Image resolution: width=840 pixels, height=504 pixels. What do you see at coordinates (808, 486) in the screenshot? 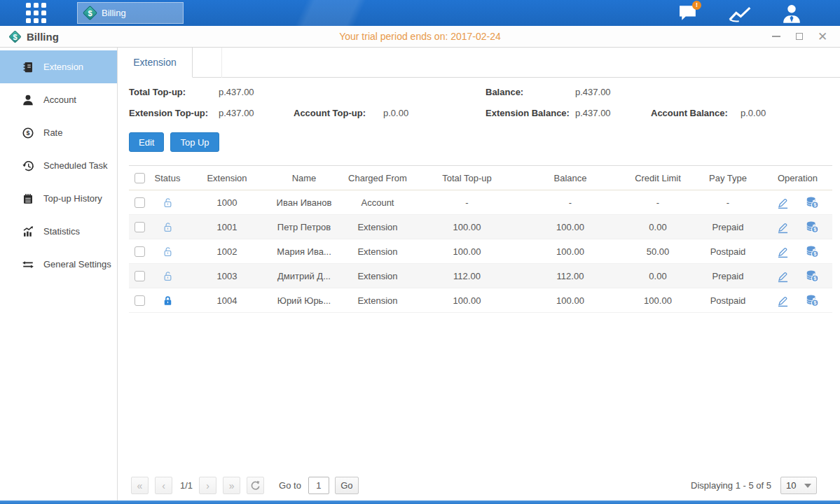
I see `chevron-down-icon` at bounding box center [808, 486].